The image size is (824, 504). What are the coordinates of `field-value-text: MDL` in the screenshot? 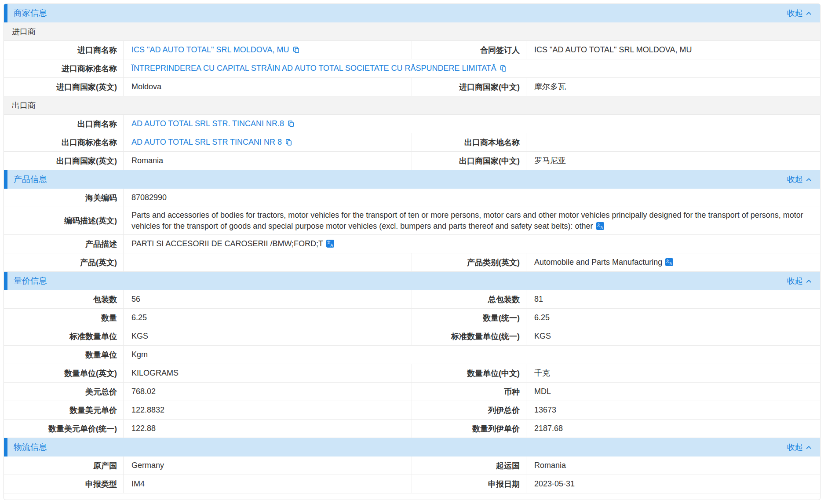 It's located at (543, 391).